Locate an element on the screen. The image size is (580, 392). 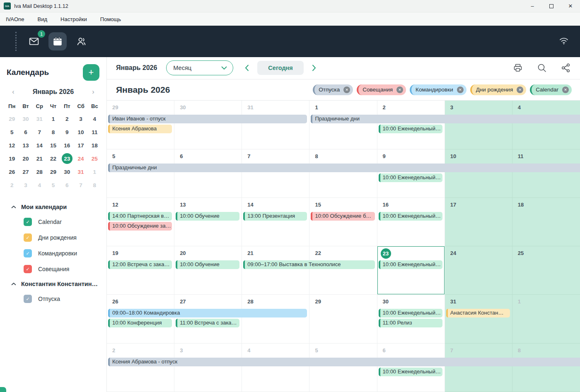
day-cell: 4 is located at coordinates (546, 125).